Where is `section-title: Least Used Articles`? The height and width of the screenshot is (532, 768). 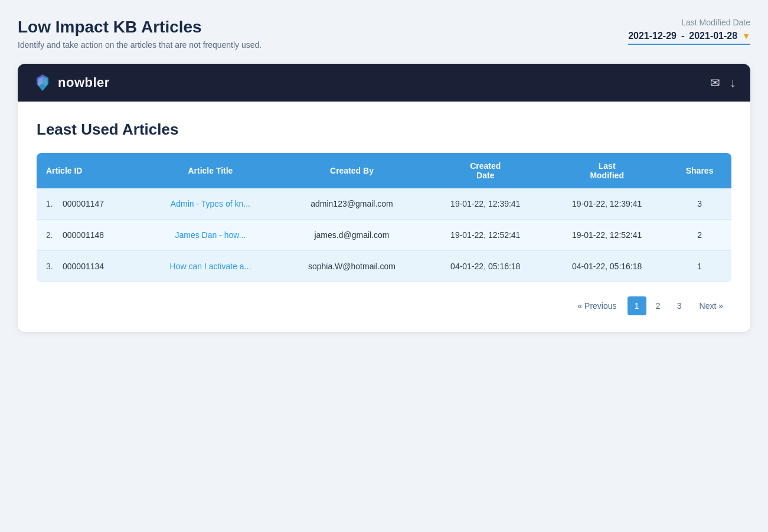 section-title: Least Used Articles is located at coordinates (384, 130).